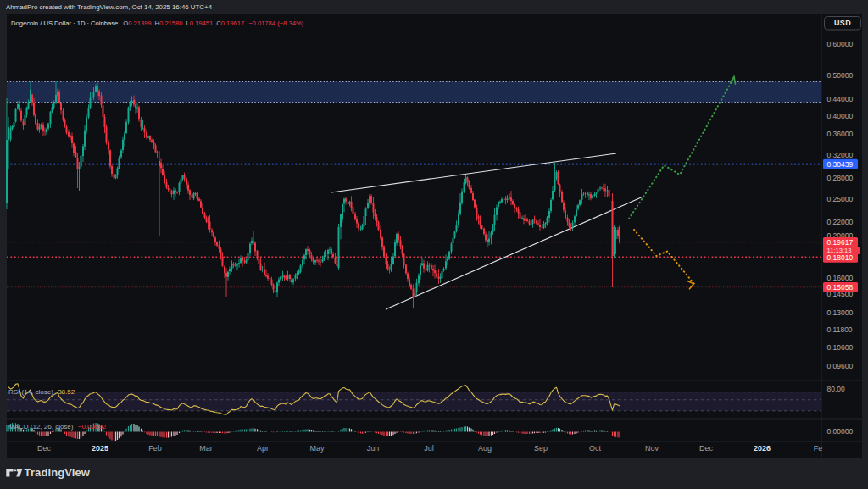  What do you see at coordinates (841, 164) in the screenshot?
I see `svg-text: 0.30439` at bounding box center [841, 164].